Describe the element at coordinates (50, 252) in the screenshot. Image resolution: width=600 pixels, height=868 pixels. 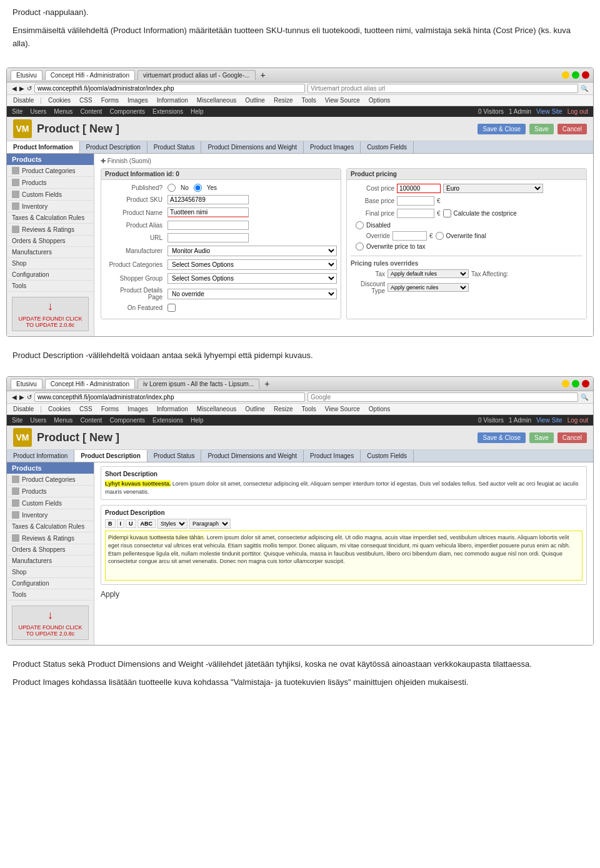
I see `sidebar-item-manufacturers-1: Manufacturers` at that location.